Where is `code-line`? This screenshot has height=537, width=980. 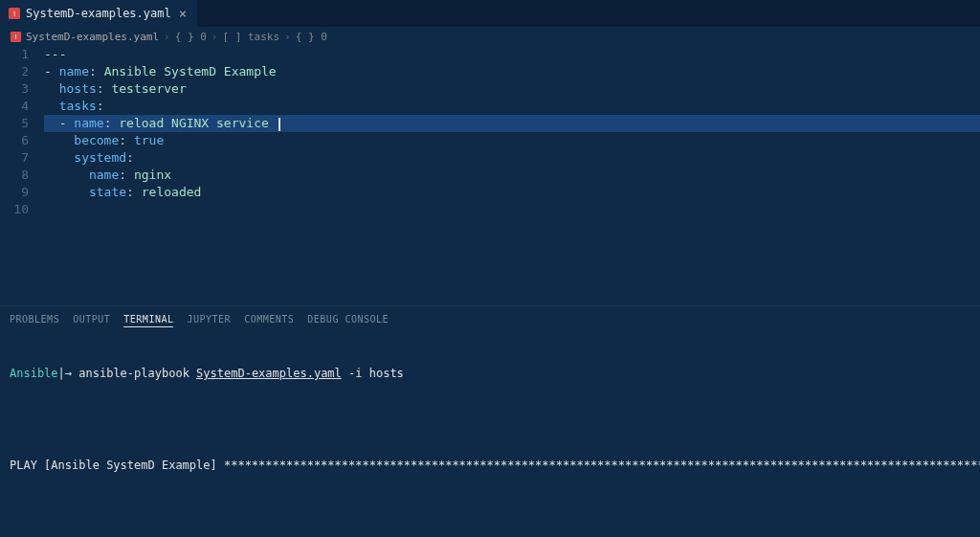
code-line is located at coordinates (512, 210).